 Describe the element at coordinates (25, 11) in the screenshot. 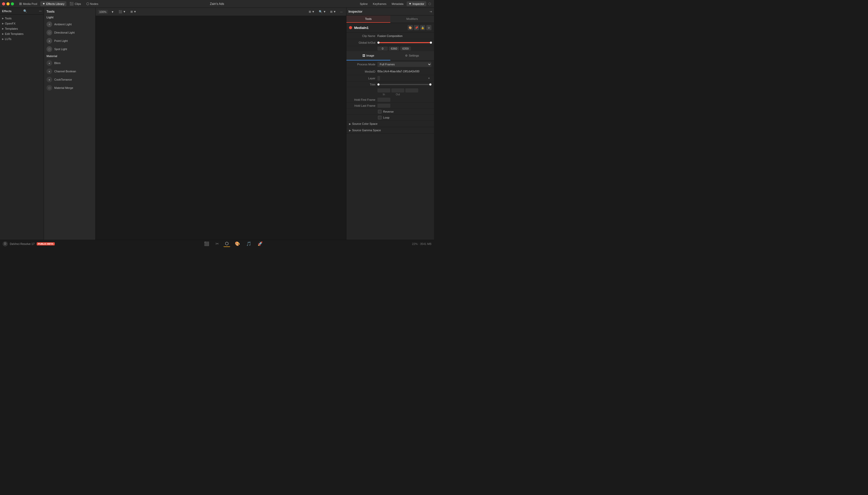

I see `search-icon: 🔍` at that location.